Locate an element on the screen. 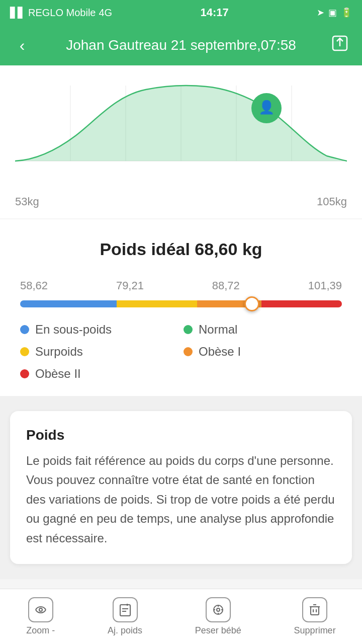 This screenshot has width=362, height=644. legend-surpoids: Surpoids is located at coordinates (100, 352).